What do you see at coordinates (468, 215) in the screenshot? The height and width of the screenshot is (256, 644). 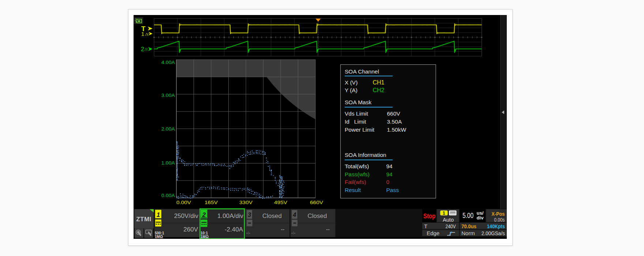 I see `svg-text: 5.00` at bounding box center [468, 215].